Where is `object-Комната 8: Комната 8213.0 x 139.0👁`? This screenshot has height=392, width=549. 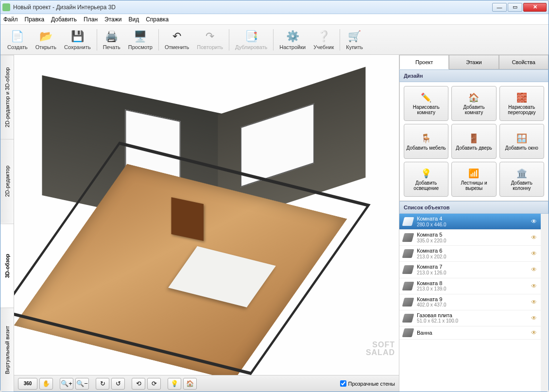
object-Комната 8: Комната 8213.0 x 139.0👁 is located at coordinates (470, 287).